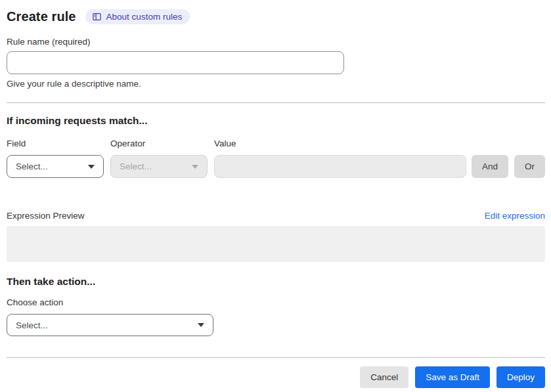 Image resolution: width=551 pixels, height=392 pixels. Describe the element at coordinates (515, 215) in the screenshot. I see `edit-expression-link: Edit expression` at that location.